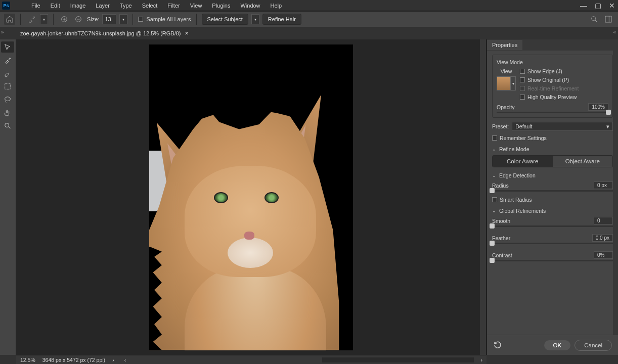 Image resolution: width=618 pixels, height=364 pixels. What do you see at coordinates (255, 19) in the screenshot?
I see `select-subject-dropdown: ▾` at bounding box center [255, 19].